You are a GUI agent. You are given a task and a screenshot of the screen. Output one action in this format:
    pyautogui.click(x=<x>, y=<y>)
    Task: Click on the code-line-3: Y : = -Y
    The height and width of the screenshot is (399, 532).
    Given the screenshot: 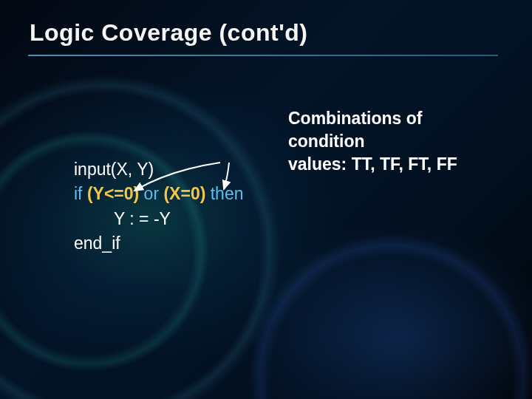 What is the action you would take?
    pyautogui.click(x=159, y=219)
    